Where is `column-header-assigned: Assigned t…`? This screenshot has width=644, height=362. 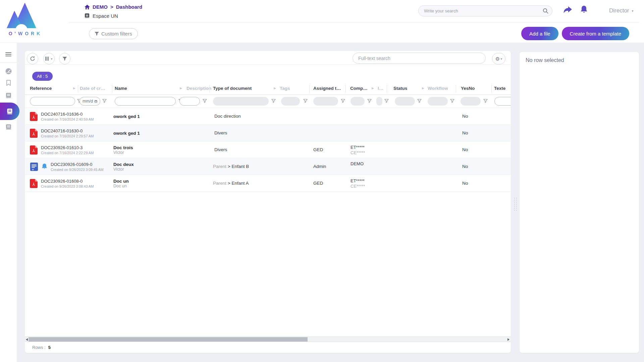
column-header-assigned: Assigned t… is located at coordinates (327, 88).